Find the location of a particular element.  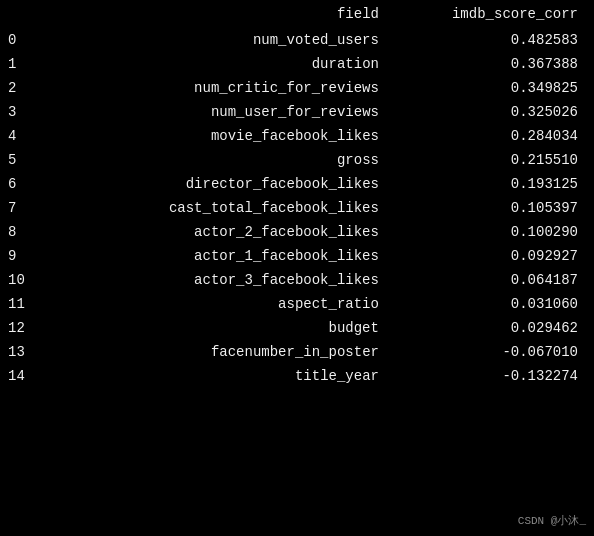

cell-value: 0.215510 is located at coordinates (494, 160).